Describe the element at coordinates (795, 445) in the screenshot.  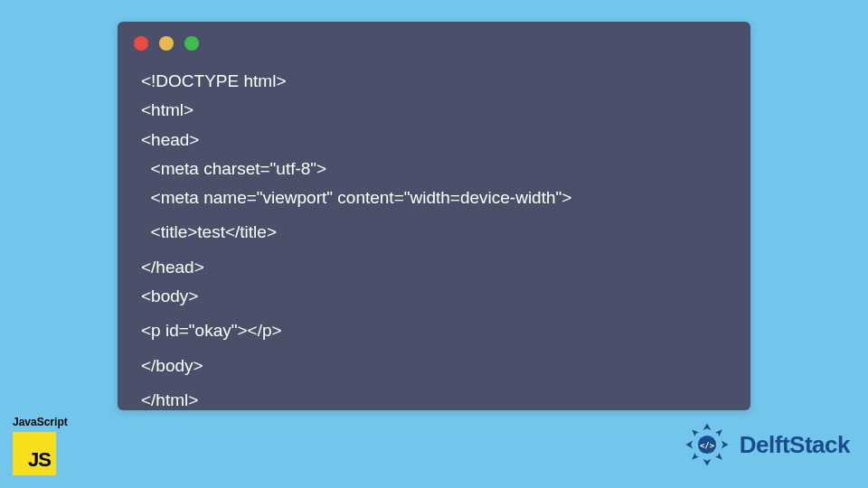
I see `delftstack-text: DelftStack` at that location.